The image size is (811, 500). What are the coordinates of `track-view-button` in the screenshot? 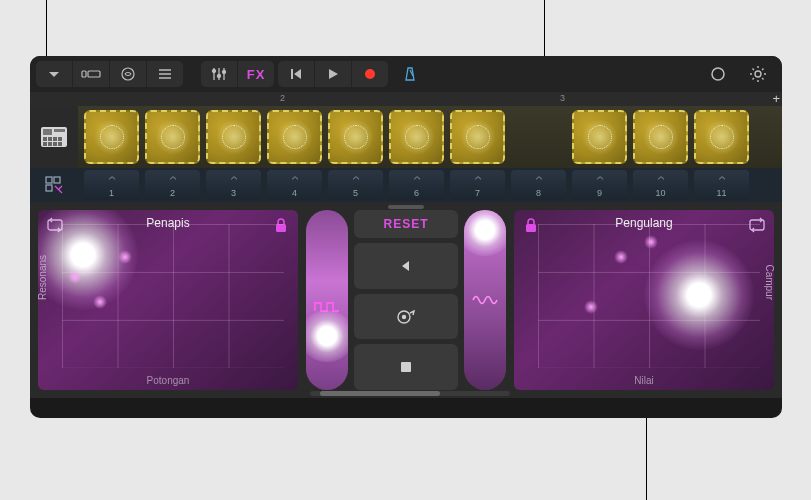 It's located at (91, 74).